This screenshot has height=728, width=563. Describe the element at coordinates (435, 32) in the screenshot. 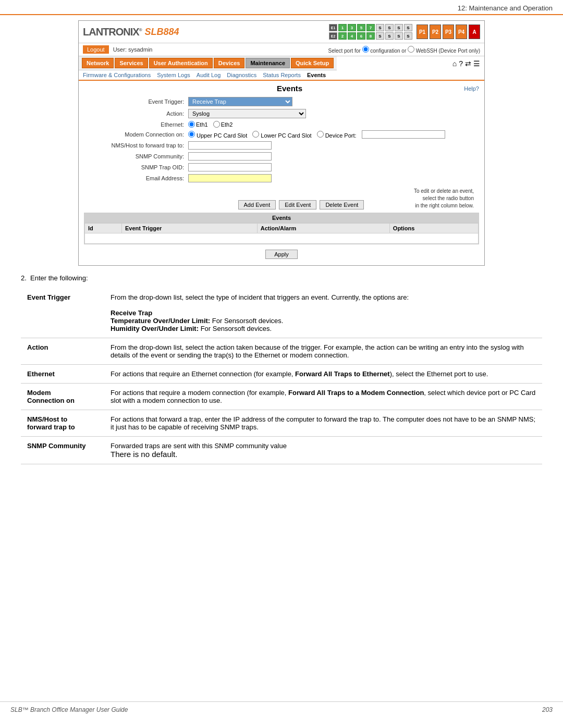

I see `p2-button: P2` at that location.